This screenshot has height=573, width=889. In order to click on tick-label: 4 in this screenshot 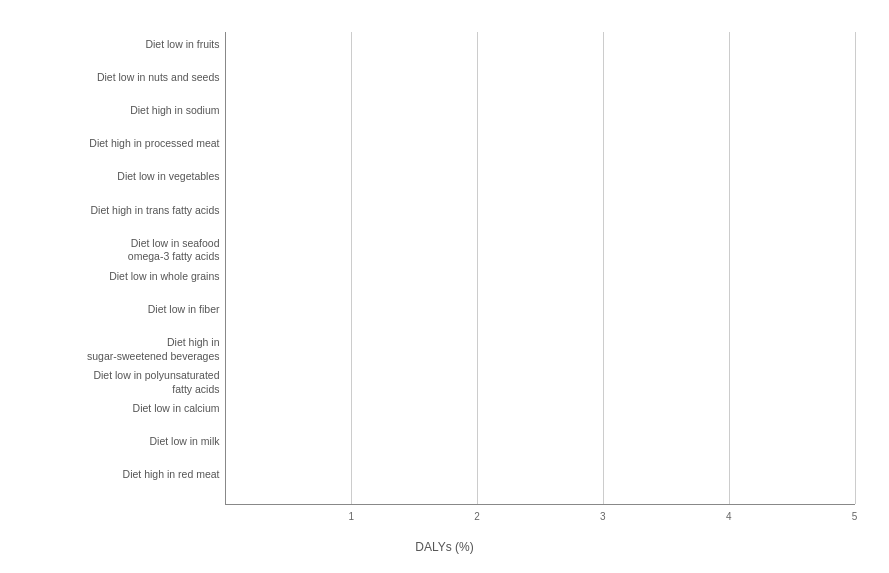, I will do `click(729, 516)`.